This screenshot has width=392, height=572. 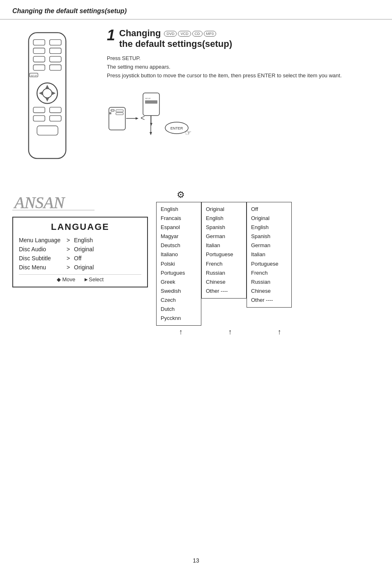 I want to click on audio-other: Other ----, so click(x=224, y=291).